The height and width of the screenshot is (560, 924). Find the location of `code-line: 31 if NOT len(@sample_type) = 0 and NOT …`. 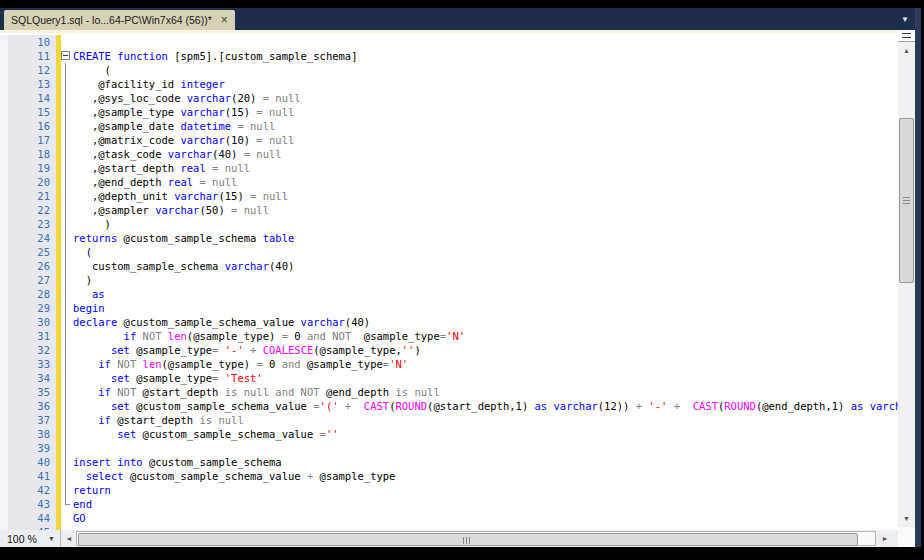

code-line: 31 if NOT len(@sample_type) = 0 and NOT … is located at coordinates (449, 336).